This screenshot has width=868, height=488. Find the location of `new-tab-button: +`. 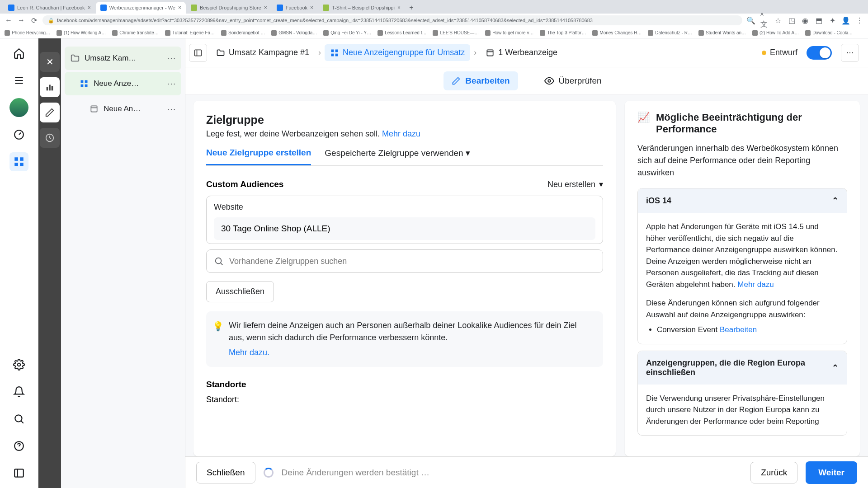

new-tab-button: + is located at coordinates (411, 8).